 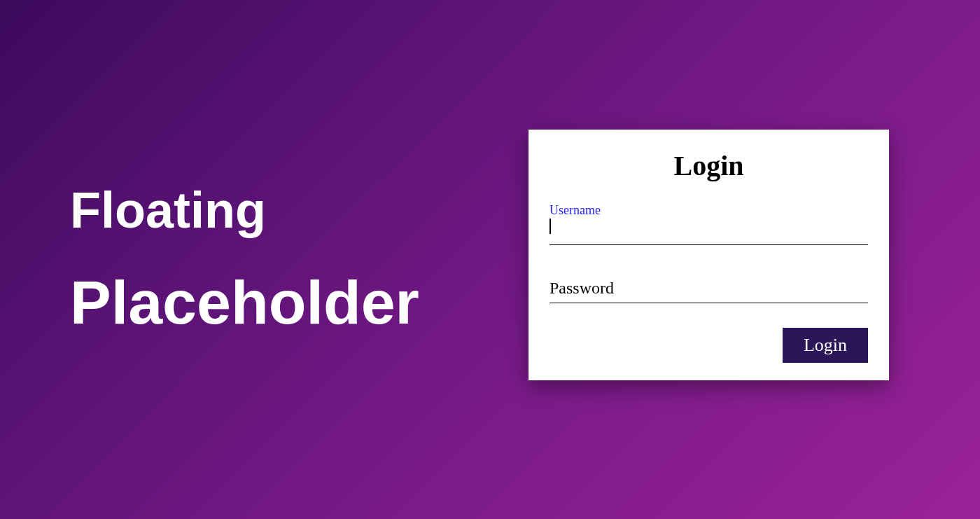 I want to click on headline-text: Floating Placeholder, so click(x=210, y=260).